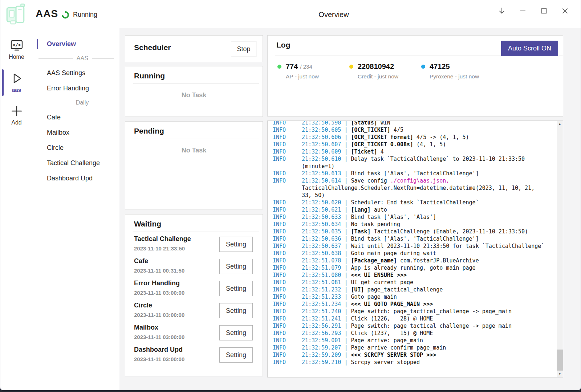 The height and width of the screenshot is (392, 581). Describe the element at coordinates (415, 253) in the screenshot. I see `log-line: INFO21:32:50.638 | Goto main page during…` at that location.